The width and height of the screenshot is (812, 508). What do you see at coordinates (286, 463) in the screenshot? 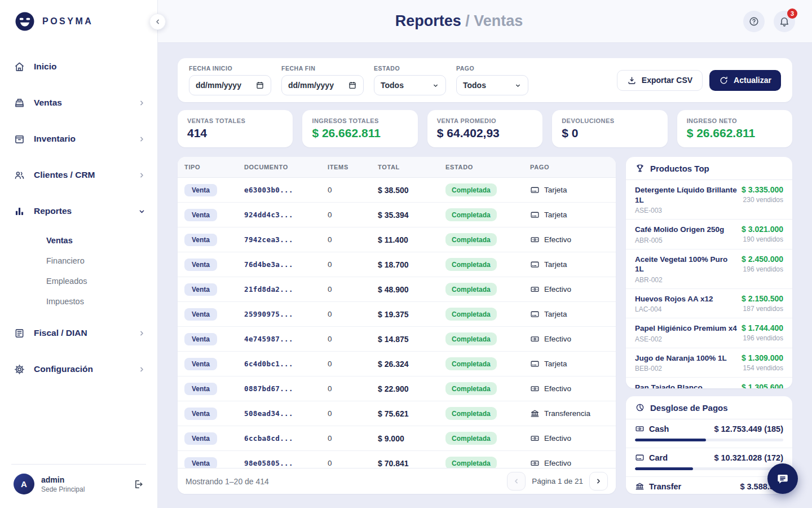
I see `documento-cell: 98e05805...` at bounding box center [286, 463].